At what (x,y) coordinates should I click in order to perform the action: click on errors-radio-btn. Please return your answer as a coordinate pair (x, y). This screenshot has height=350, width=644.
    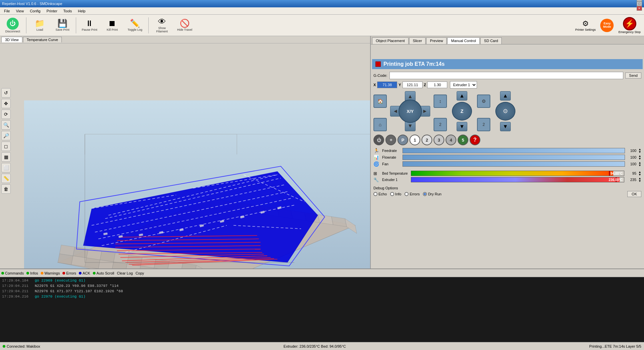
    Looking at the image, I should click on (407, 194).